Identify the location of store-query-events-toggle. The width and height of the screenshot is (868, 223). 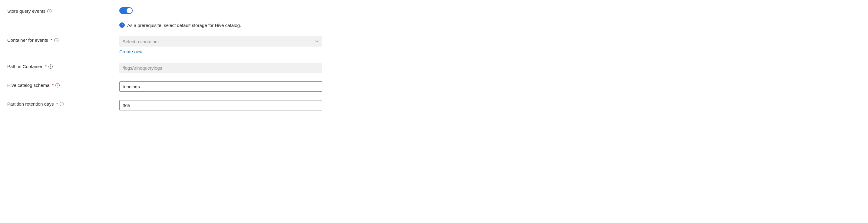
(126, 11).